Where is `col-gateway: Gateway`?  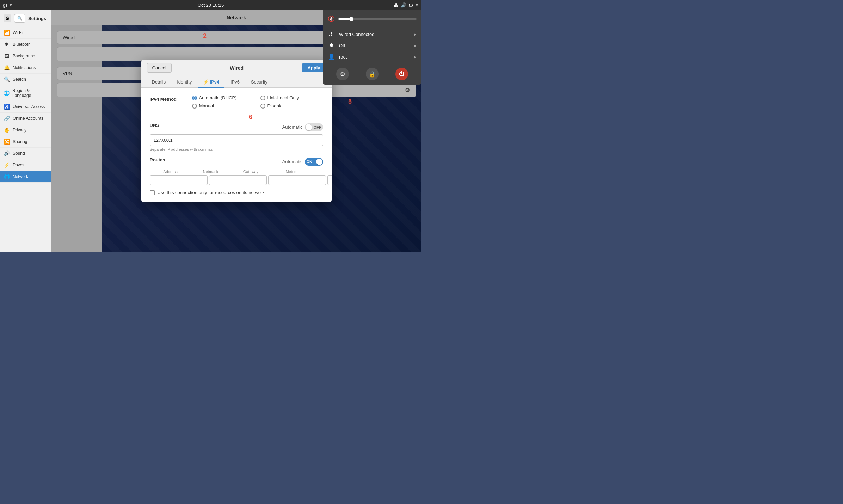
col-gateway: Gateway is located at coordinates (251, 172).